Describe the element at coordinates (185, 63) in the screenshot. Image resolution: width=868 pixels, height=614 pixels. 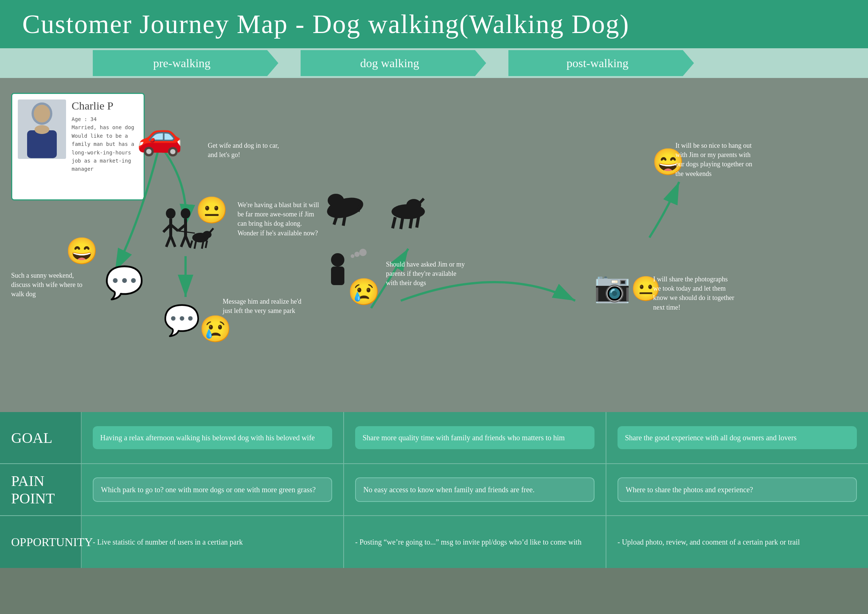
I see `phase-pre-walking: pre-walking` at that location.